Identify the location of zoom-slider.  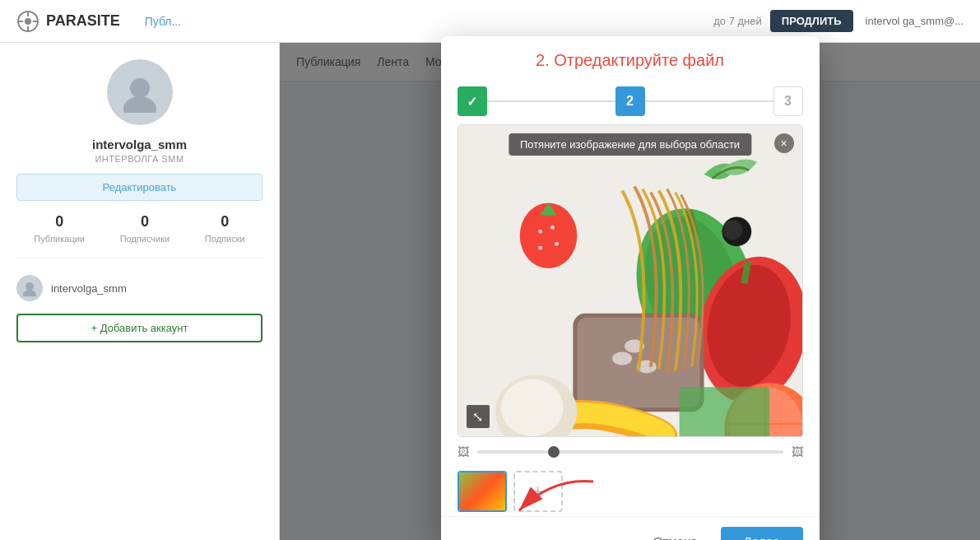
(630, 452).